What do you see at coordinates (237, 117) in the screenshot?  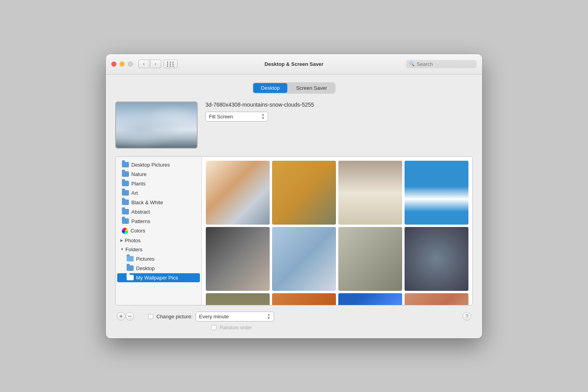 I see `fill-screen-select: Fill Screen ▲ ▼` at bounding box center [237, 117].